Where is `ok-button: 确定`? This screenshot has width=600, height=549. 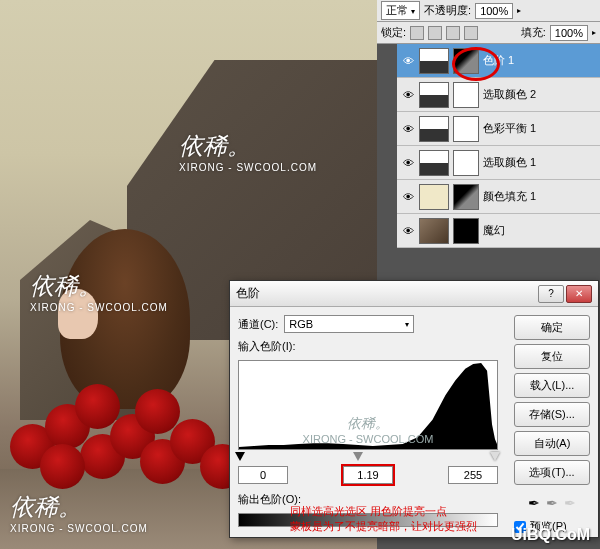
ok-button: 确定 is located at coordinates (552, 328).